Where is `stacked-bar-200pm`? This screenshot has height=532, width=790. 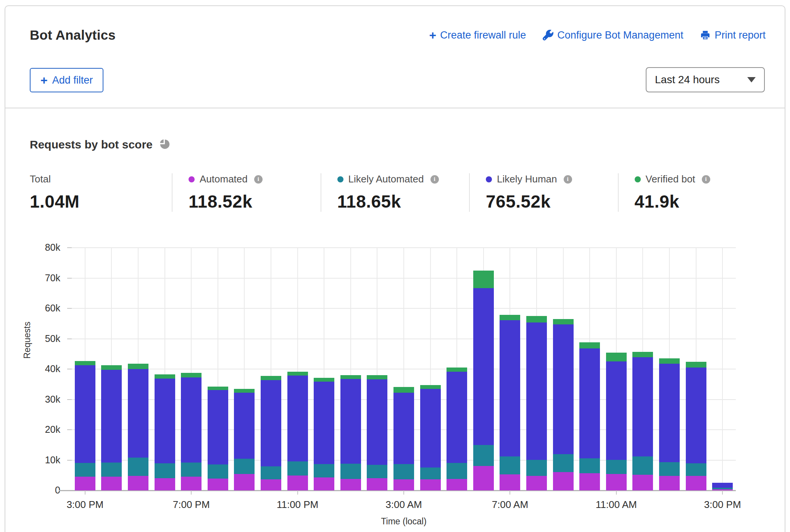
stacked-bar-200pm is located at coordinates (696, 426).